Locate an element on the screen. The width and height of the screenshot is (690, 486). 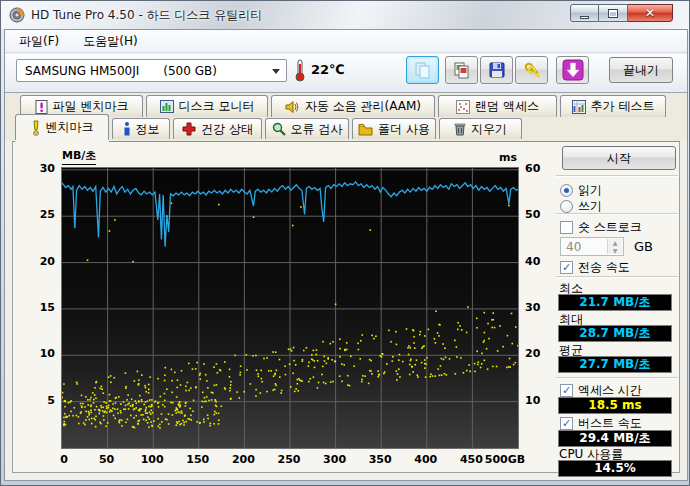
thermometer-icon is located at coordinates (300, 70).